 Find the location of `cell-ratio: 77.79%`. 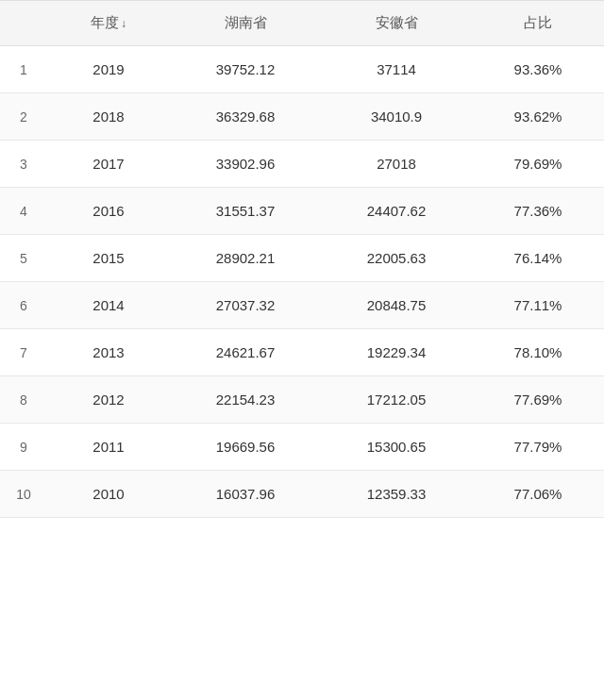

cell-ratio: 77.79% is located at coordinates (538, 447).